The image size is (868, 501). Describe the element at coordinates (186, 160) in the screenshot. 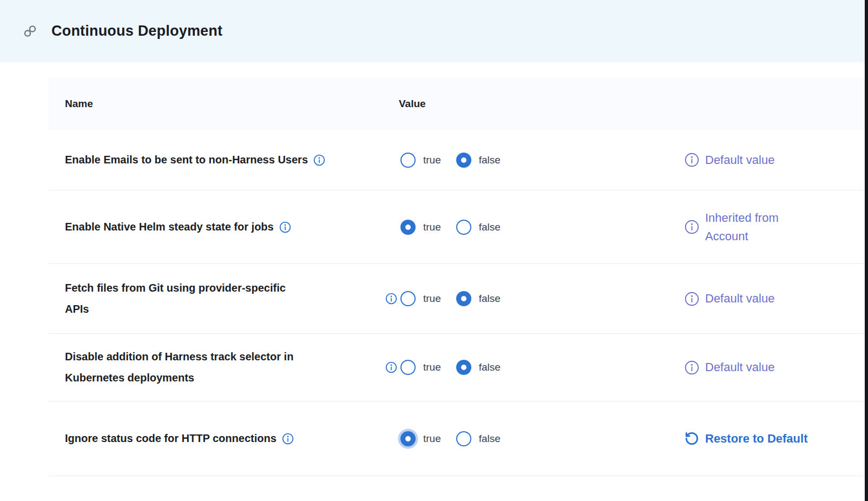

I see `setting-name: Enable Emails to be sent to non-Harness …` at that location.